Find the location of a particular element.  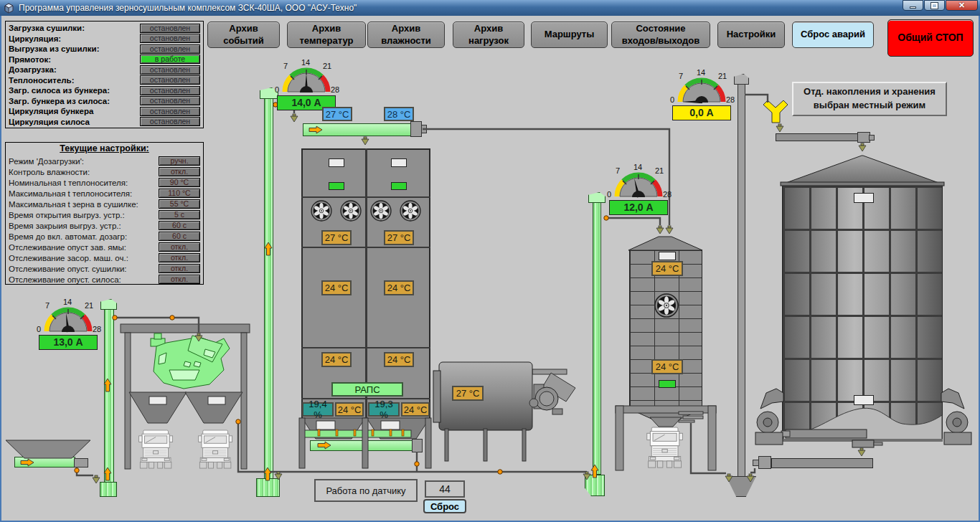

status-value: в работе is located at coordinates (170, 59).